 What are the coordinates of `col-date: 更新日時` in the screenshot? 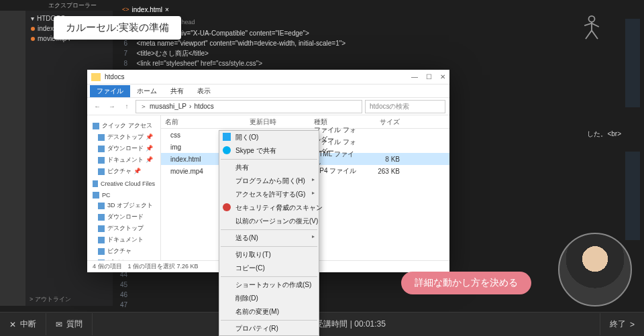 It's located at (278, 122).